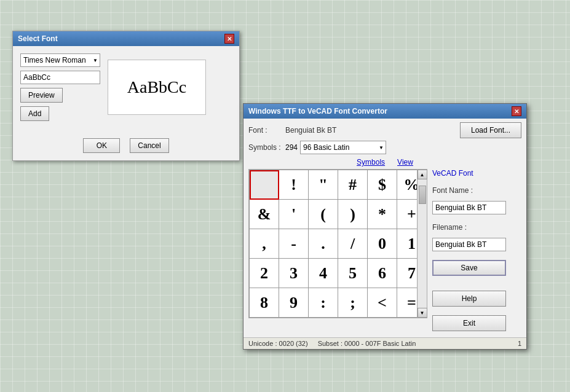  Describe the element at coordinates (267, 130) in the screenshot. I see `font-label: Font :` at that location.